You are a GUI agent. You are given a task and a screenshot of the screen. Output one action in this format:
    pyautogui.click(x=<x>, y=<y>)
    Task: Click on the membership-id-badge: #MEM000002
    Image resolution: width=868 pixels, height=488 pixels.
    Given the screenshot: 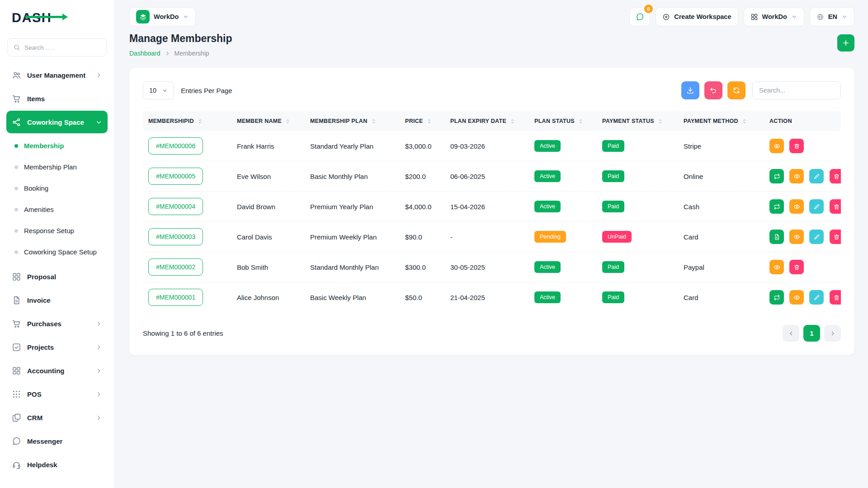 What is the action you would take?
    pyautogui.click(x=175, y=267)
    